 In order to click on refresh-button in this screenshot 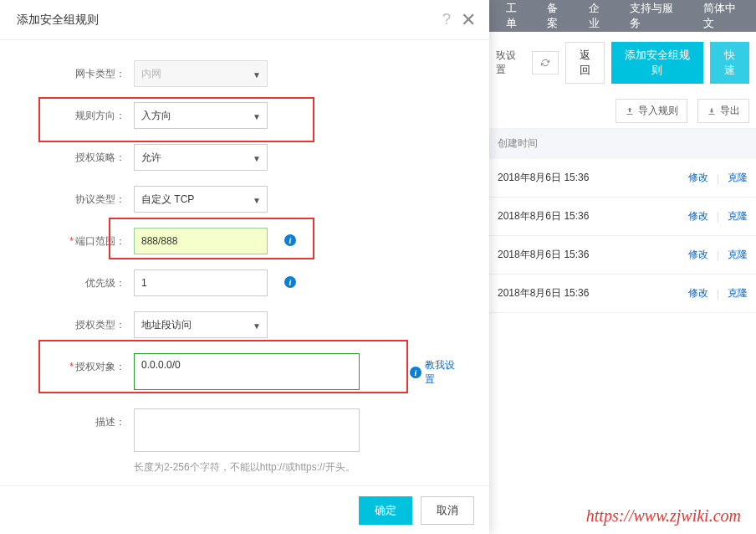, I will do `click(545, 63)`.